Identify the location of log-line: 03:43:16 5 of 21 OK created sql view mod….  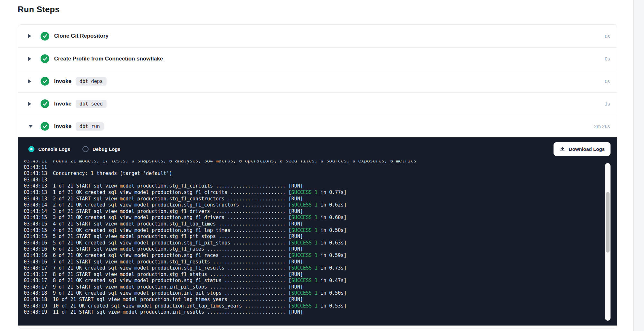
(320, 243).